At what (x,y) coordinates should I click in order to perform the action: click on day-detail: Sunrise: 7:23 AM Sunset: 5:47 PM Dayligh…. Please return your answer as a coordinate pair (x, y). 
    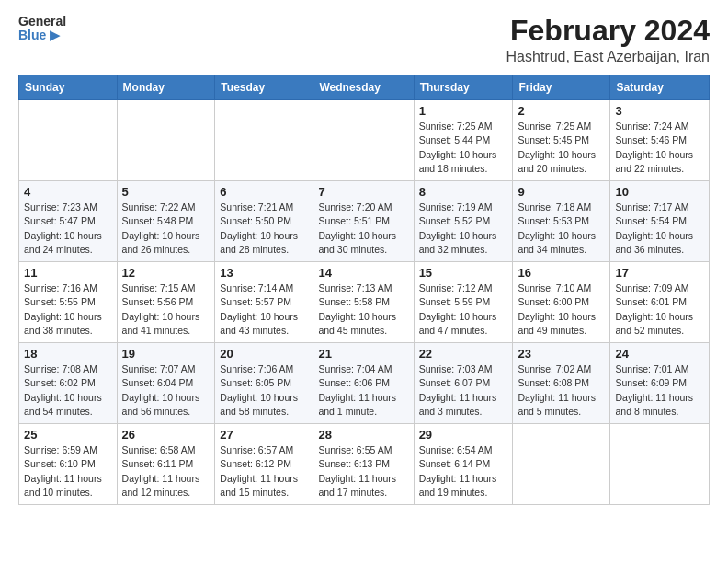
    Looking at the image, I should click on (68, 228).